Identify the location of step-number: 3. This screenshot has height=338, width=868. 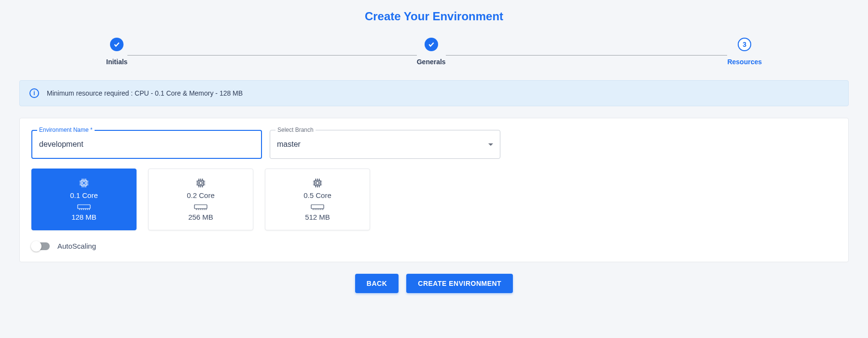
(744, 44).